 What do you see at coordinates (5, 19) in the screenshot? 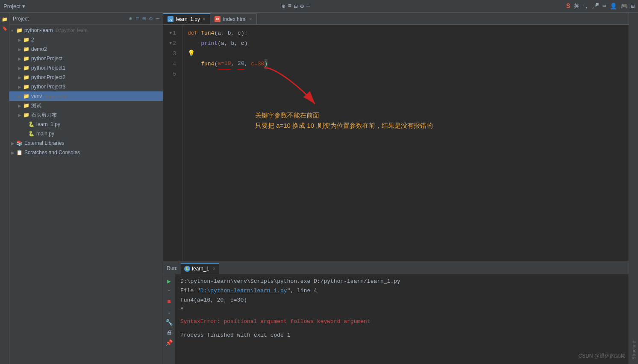
I see `side-project-icon: 📁` at bounding box center [5, 19].